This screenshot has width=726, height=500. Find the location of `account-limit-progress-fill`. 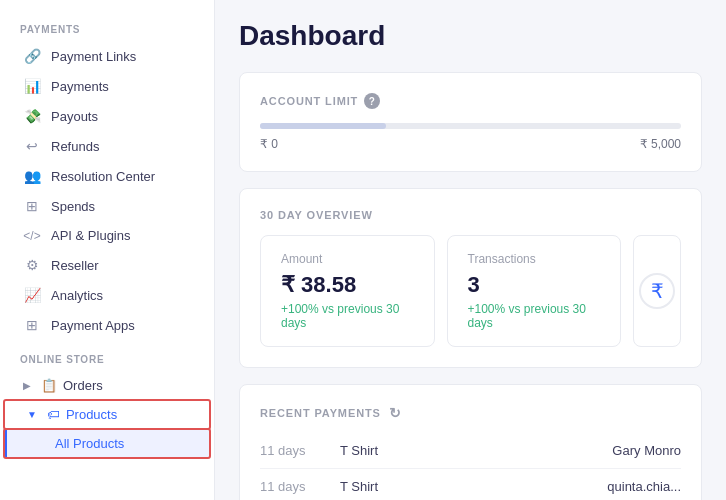

account-limit-progress-fill is located at coordinates (323, 126).